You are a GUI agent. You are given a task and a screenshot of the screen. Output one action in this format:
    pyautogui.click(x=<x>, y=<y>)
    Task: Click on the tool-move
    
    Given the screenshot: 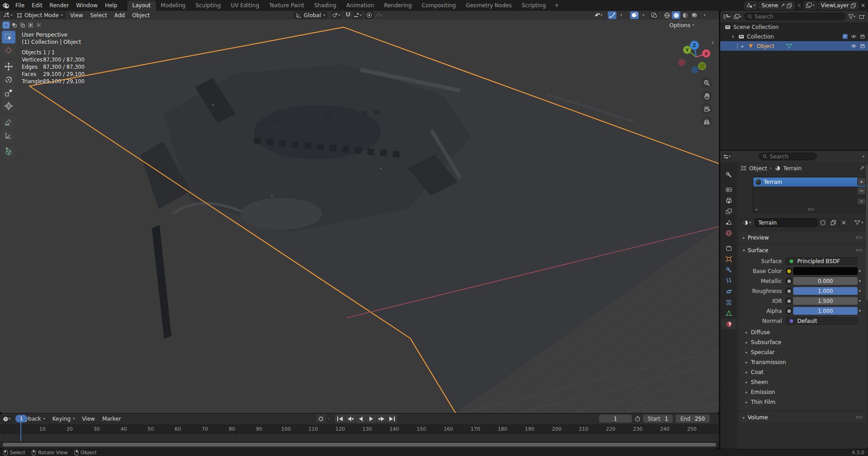 What is the action you would take?
    pyautogui.click(x=9, y=67)
    